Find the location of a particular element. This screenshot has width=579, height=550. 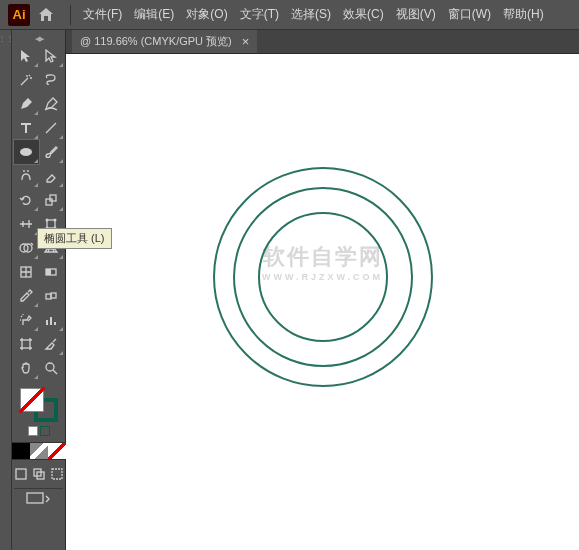

circle-inner is located at coordinates (323, 277).